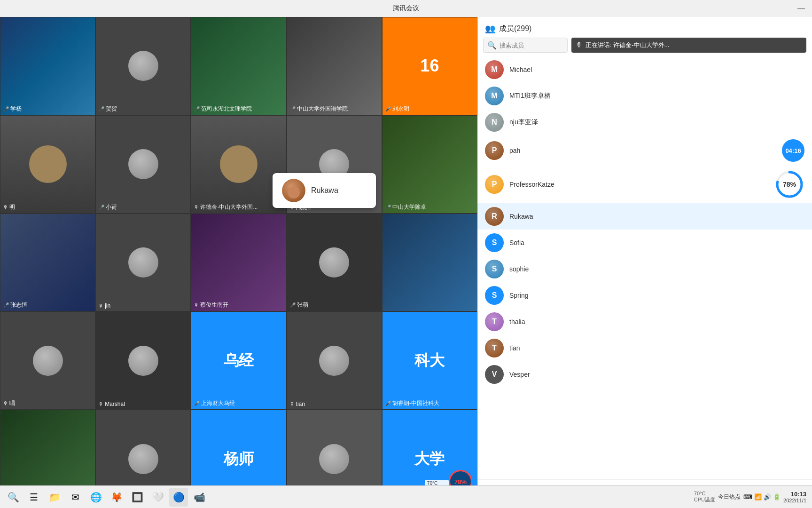 This screenshot has height=508, width=812. I want to click on clock: 10:13 2022/11/1, so click(795, 497).